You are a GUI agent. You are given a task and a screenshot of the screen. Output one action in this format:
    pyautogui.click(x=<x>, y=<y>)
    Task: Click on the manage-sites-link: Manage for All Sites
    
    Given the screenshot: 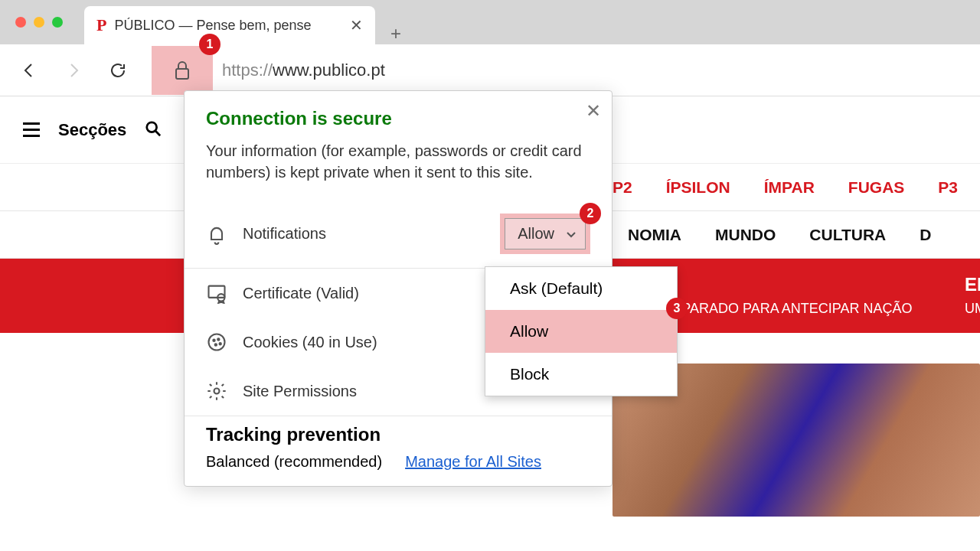 What is the action you would take?
    pyautogui.click(x=473, y=462)
    